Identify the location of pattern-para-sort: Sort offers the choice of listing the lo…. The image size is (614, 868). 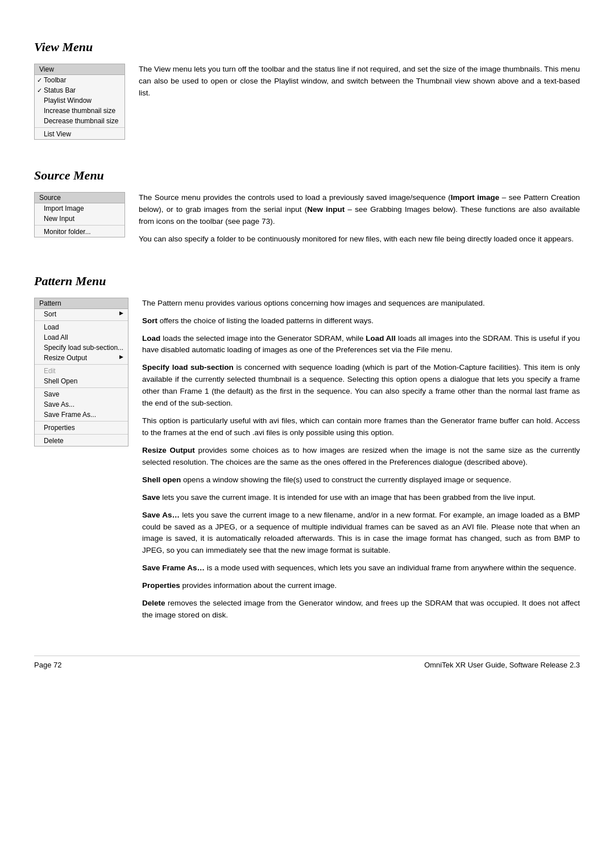
(361, 322).